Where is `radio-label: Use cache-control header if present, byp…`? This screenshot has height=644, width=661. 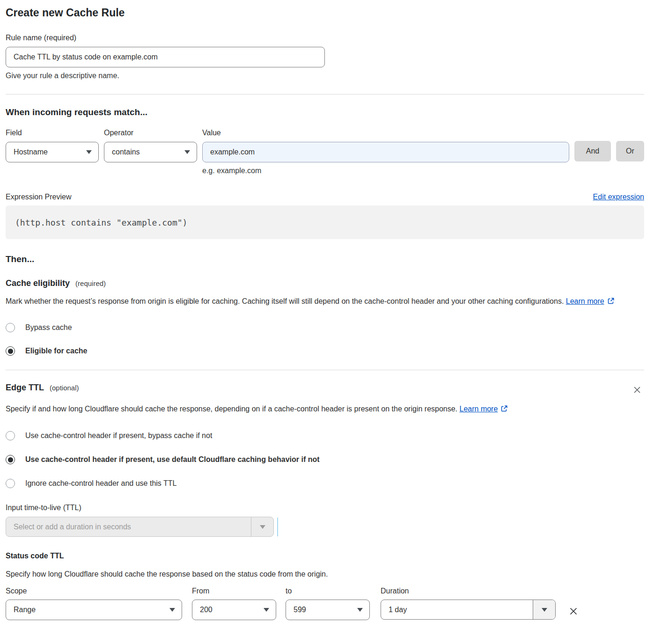
radio-label: Use cache-control header if present, byp… is located at coordinates (119, 436).